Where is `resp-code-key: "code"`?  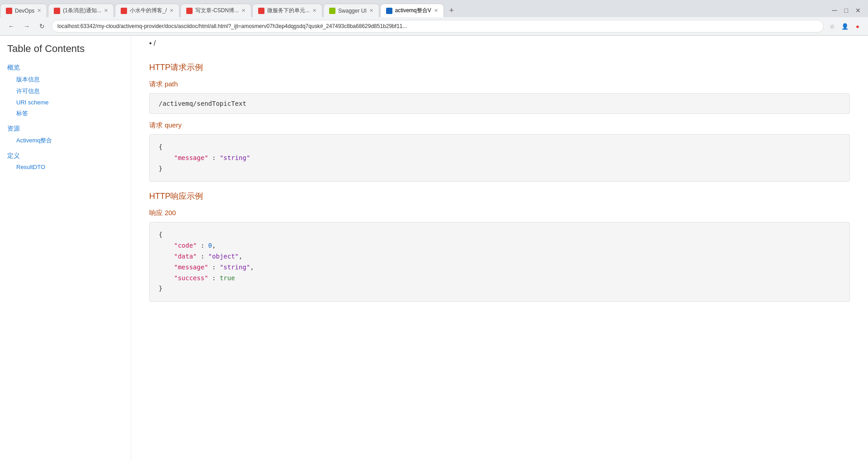
resp-code-key: "code" is located at coordinates (185, 245).